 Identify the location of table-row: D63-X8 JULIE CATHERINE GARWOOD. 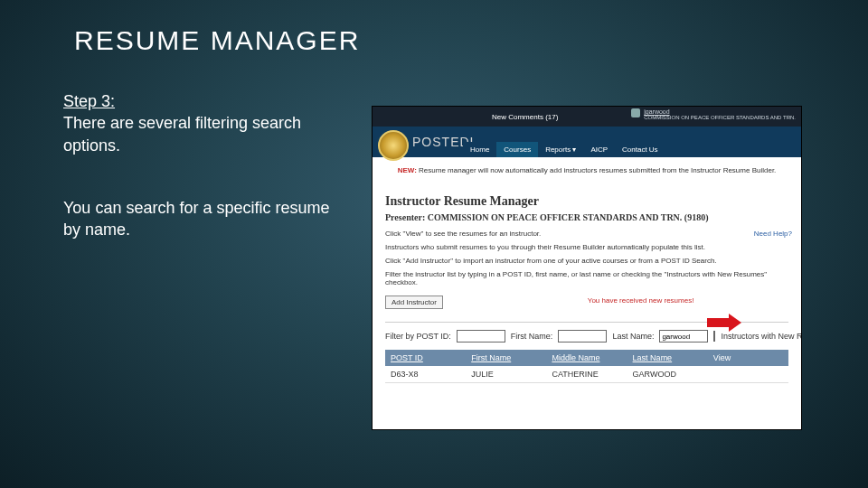
(587, 374).